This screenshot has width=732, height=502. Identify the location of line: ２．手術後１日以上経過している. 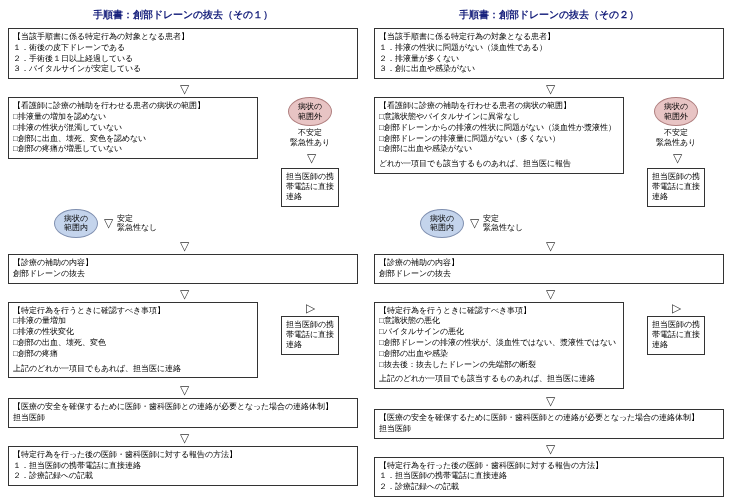
(183, 60).